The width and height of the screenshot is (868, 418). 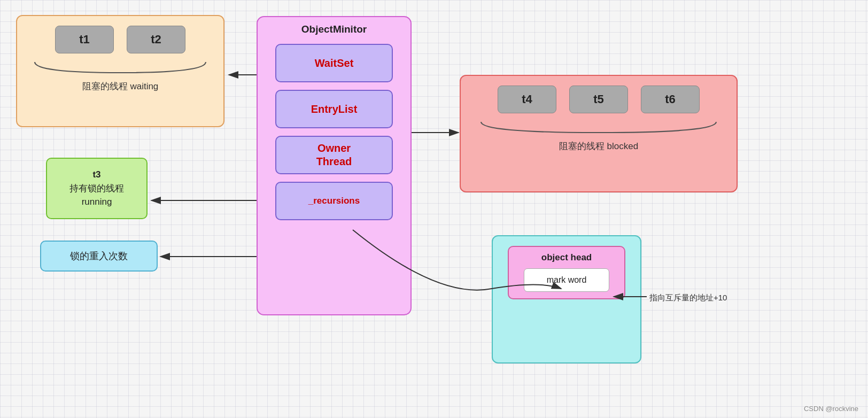 I want to click on waiting-thread-row: t1 t2, so click(x=120, y=40).